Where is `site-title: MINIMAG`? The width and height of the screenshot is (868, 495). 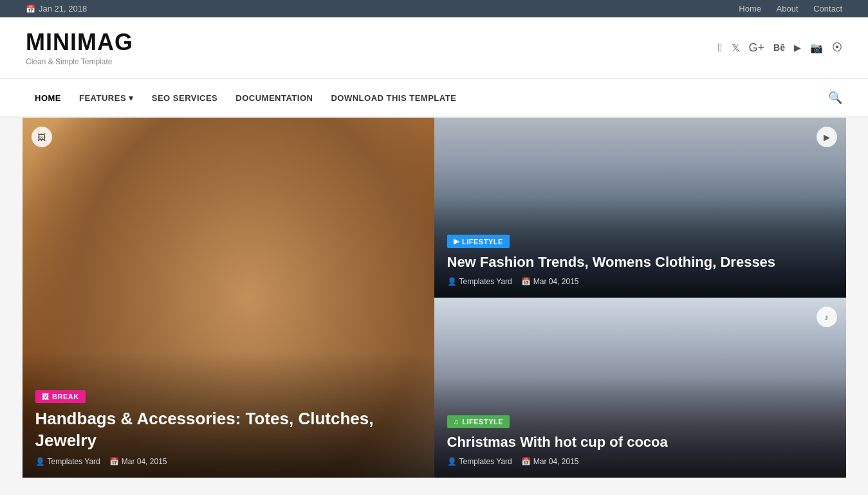
site-title: MINIMAG is located at coordinates (80, 42).